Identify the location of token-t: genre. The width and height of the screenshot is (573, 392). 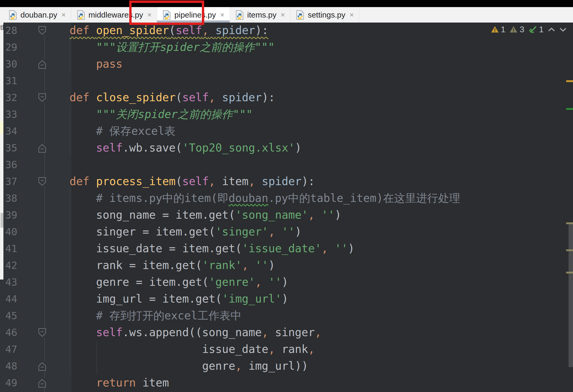
(219, 366).